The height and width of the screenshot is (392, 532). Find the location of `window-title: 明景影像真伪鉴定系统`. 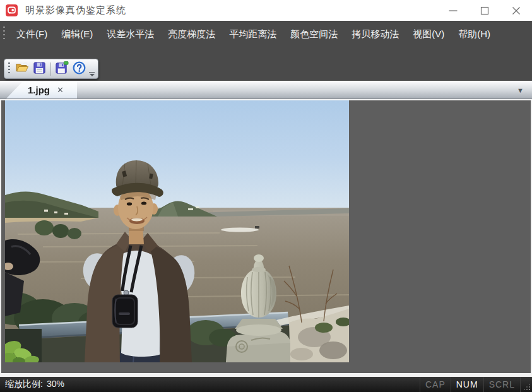

window-title: 明景影像真伪鉴定系统 is located at coordinates (76, 10).